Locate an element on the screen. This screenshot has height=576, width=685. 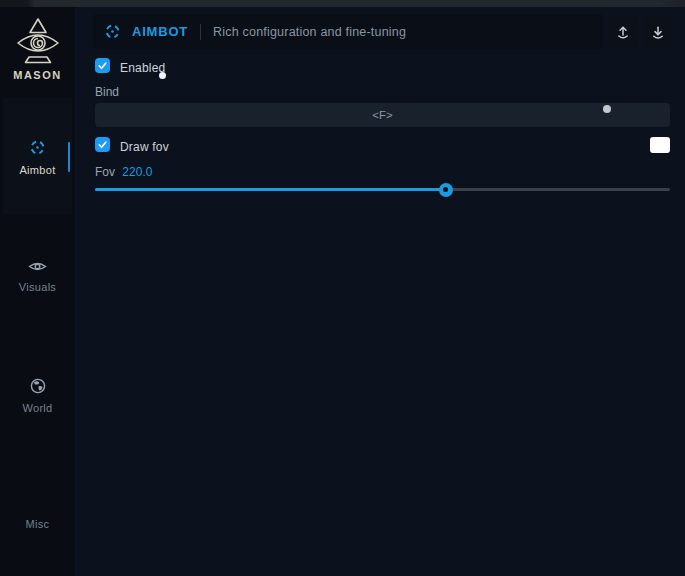
sidebar-item-world: World is located at coordinates (38, 396).